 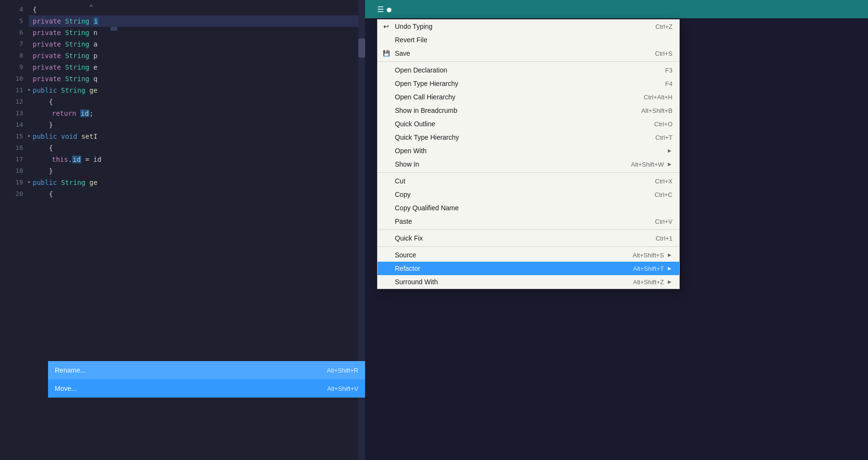 What do you see at coordinates (207, 370) in the screenshot?
I see `menu-item-rename: Rename... Alt+Shift+R` at bounding box center [207, 370].